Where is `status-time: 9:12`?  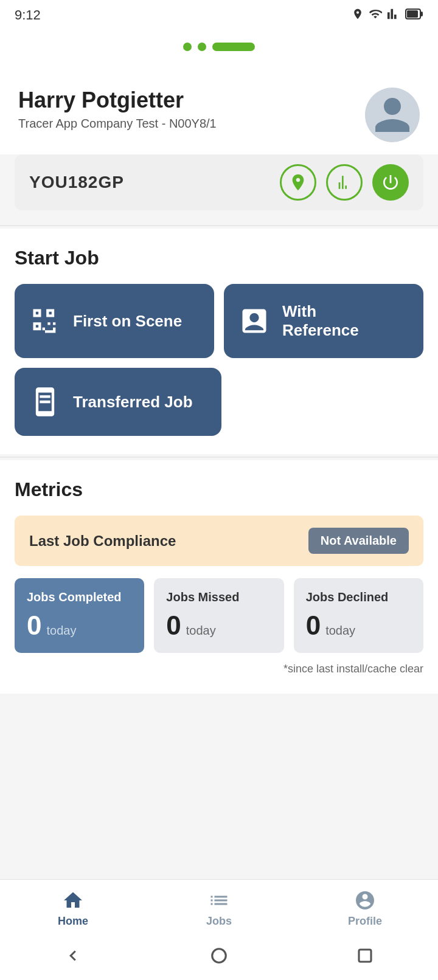 status-time: 9:12 is located at coordinates (28, 15).